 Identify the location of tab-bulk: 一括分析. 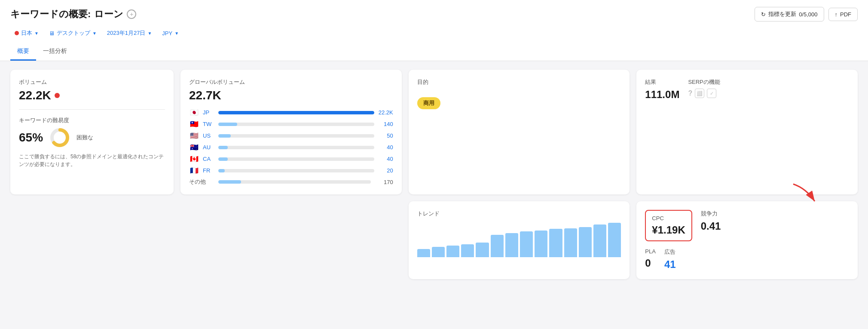
(55, 52).